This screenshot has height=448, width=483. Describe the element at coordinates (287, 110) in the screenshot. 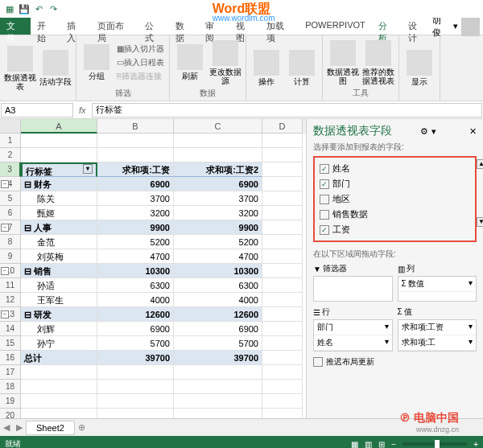

I see `formula-bar` at that location.